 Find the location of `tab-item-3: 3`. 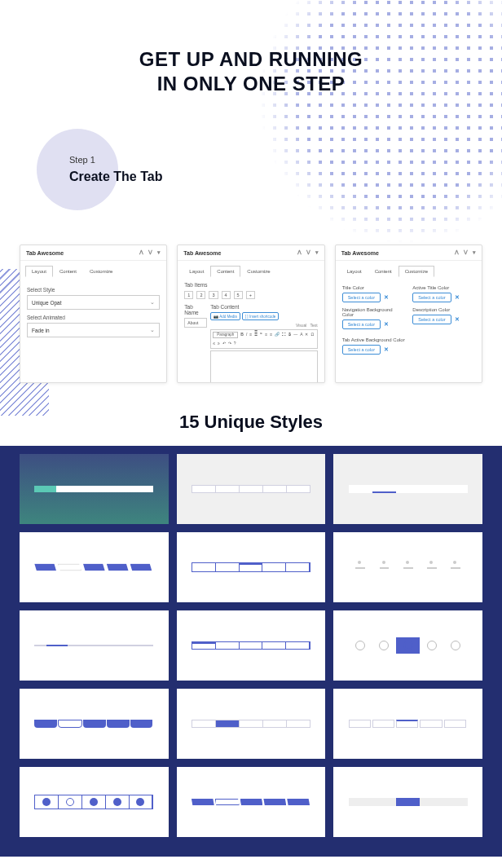

tab-item-3: 3 is located at coordinates (214, 295).